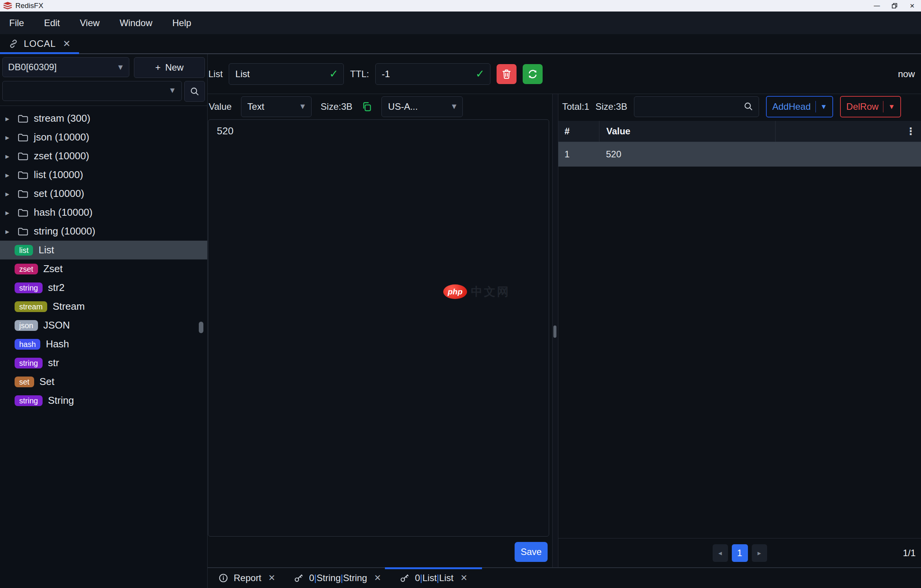  Describe the element at coordinates (612, 107) in the screenshot. I see `rows-size-label: Size:3B` at that location.